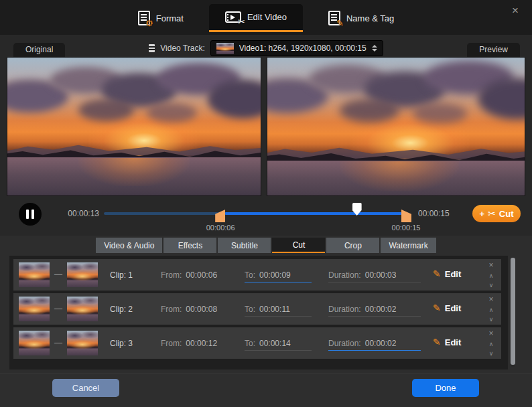 This screenshot has width=532, height=407. Describe the element at coordinates (446, 388) in the screenshot. I see `done-button: Done` at that location.